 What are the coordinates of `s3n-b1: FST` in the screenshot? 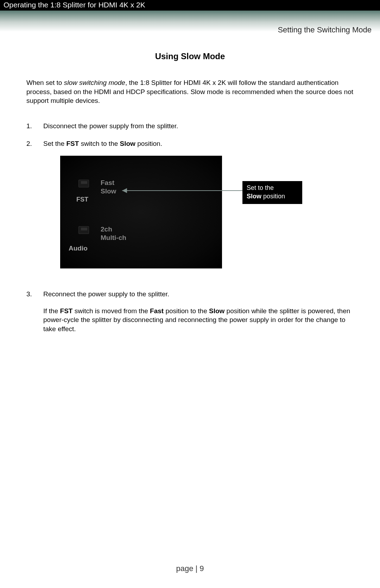 It's located at (66, 311).